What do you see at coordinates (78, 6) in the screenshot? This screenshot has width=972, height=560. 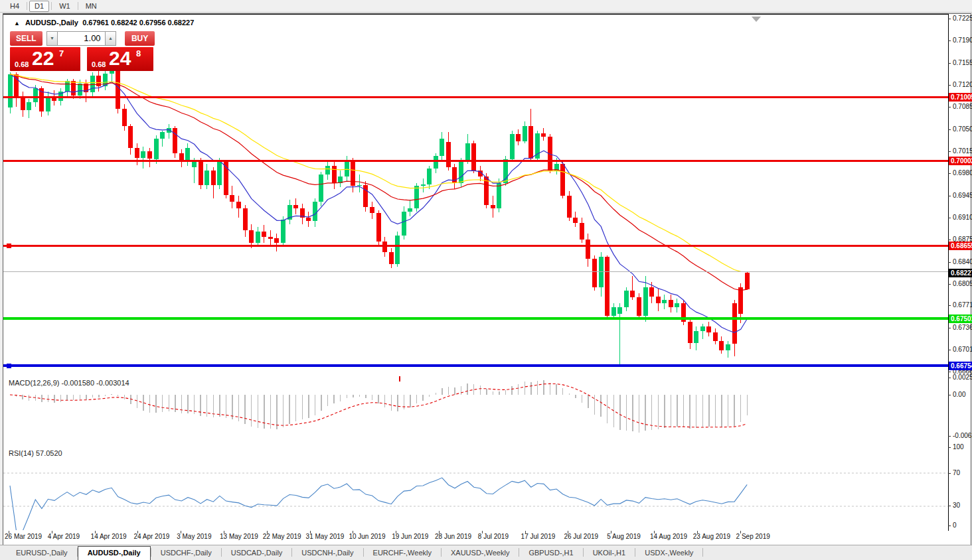 I see `toolbar-divider` at bounding box center [78, 6].